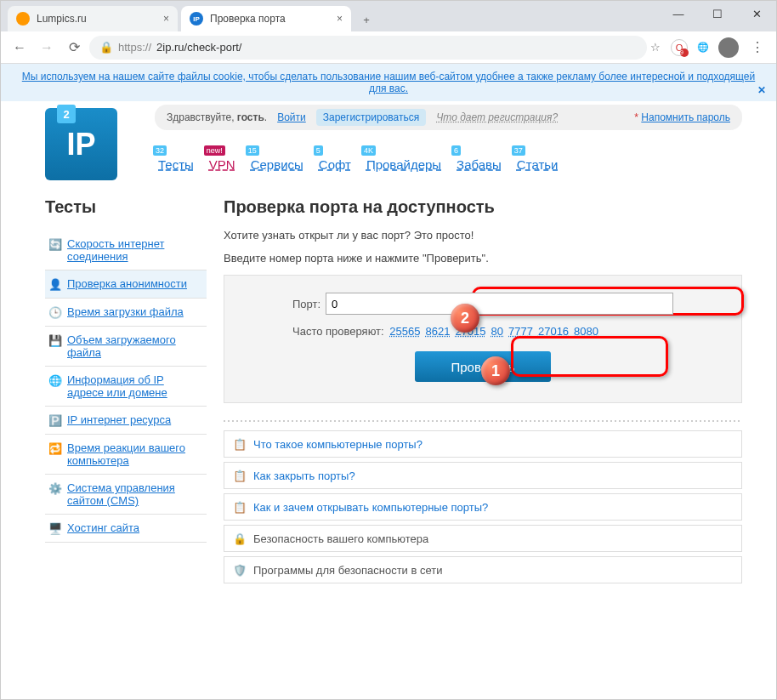 The width and height of the screenshot is (777, 700). Describe the element at coordinates (338, 444) in the screenshot. I see `faq-link: Что такое компьютерные порты?` at that location.